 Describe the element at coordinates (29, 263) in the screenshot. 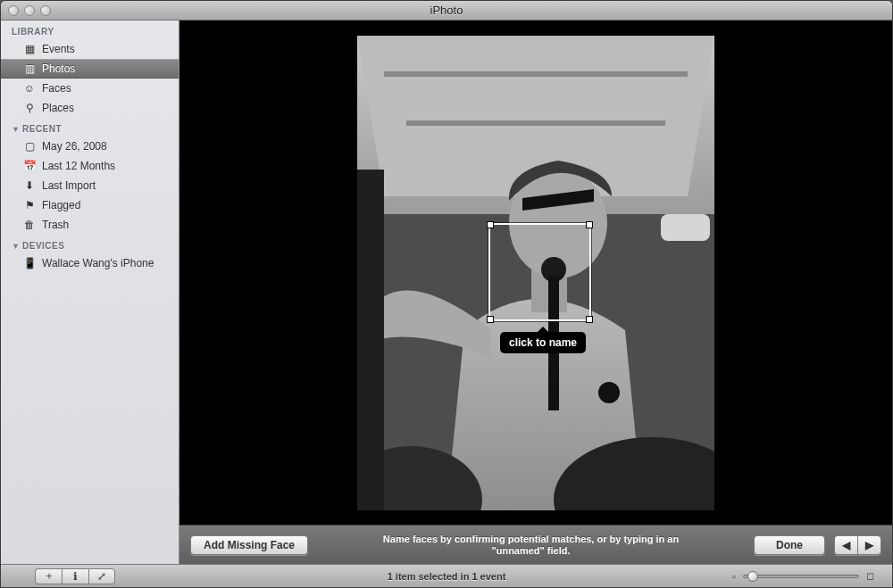

I see `iphone-icon: 📱` at that location.